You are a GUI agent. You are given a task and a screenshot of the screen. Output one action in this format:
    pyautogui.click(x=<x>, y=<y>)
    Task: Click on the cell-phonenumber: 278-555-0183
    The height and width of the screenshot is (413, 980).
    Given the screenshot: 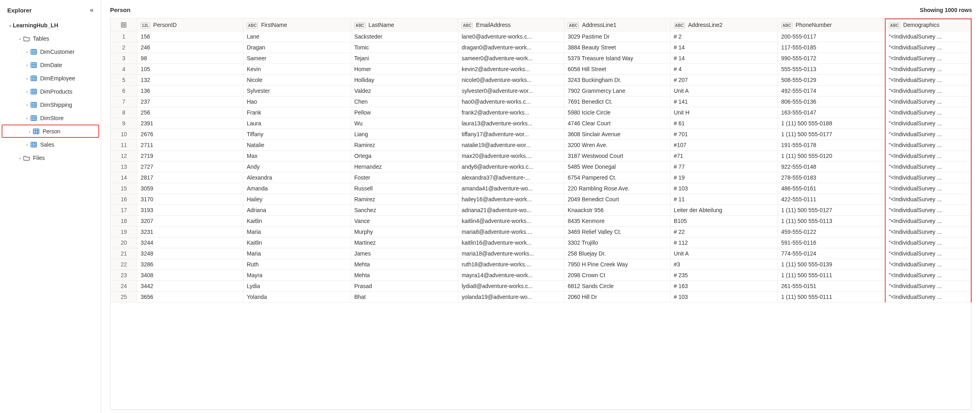 What is the action you would take?
    pyautogui.click(x=831, y=178)
    